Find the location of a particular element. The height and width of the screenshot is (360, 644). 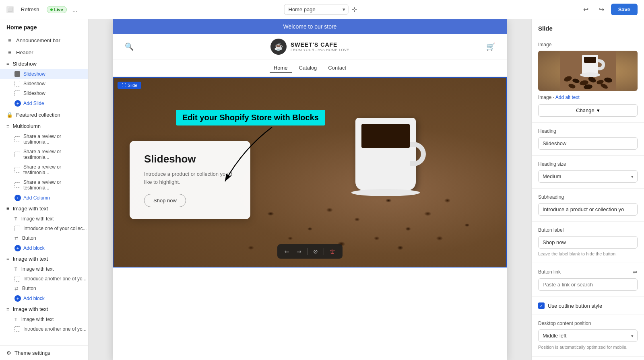

sidebar-group-slideshow: ≡ Slideshow is located at coordinates (44, 64).